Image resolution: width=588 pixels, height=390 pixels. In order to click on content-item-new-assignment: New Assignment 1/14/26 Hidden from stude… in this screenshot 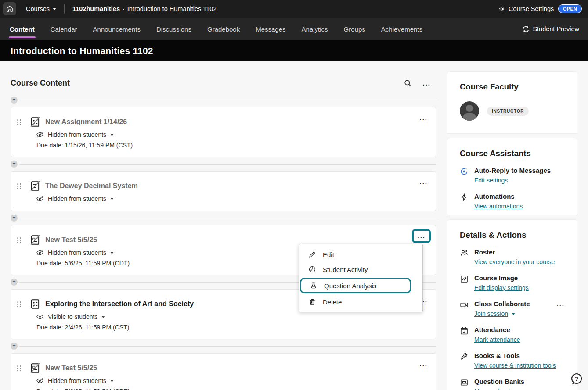, I will do `click(223, 132)`.